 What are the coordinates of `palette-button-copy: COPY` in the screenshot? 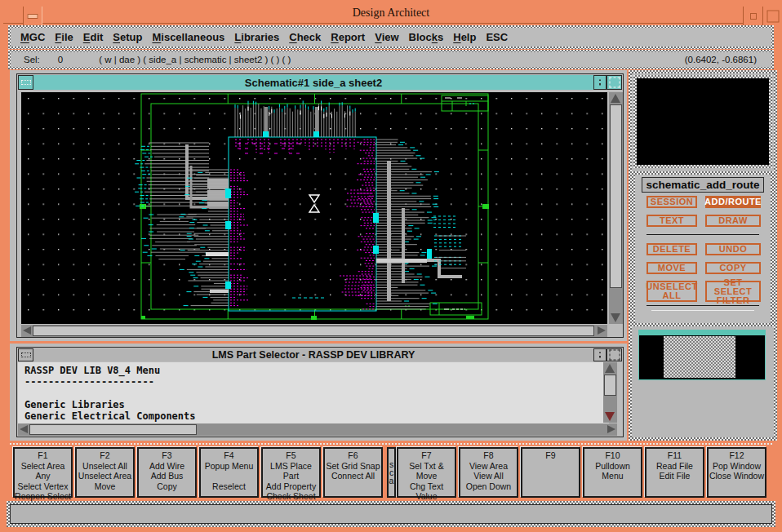 It's located at (733, 268).